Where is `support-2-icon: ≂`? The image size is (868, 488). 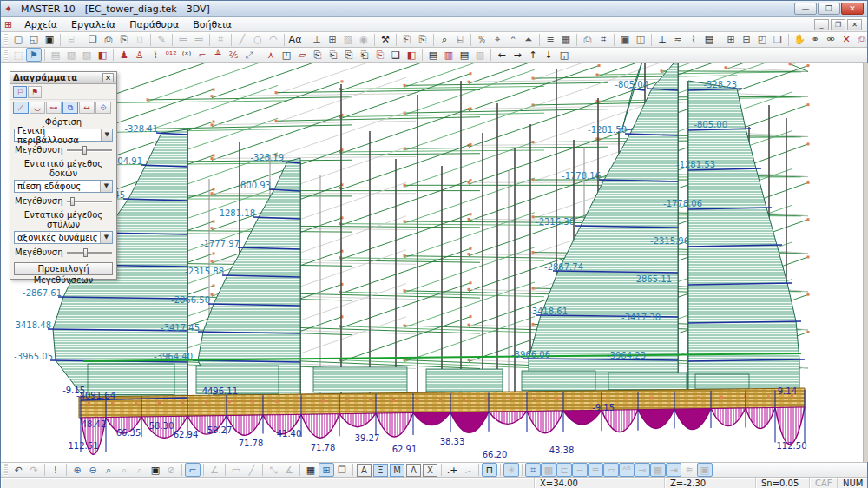 support-2-icon: ≂ is located at coordinates (678, 40).